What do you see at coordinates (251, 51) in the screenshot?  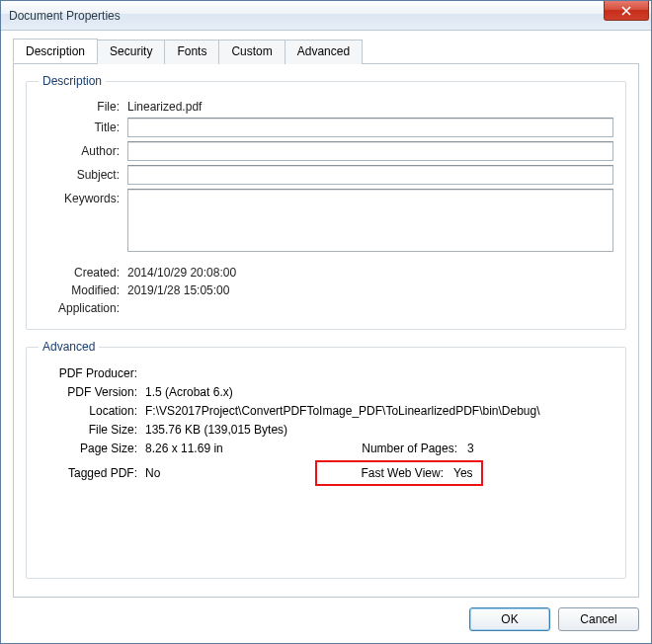 I see `tab-custom: Custom` at bounding box center [251, 51].